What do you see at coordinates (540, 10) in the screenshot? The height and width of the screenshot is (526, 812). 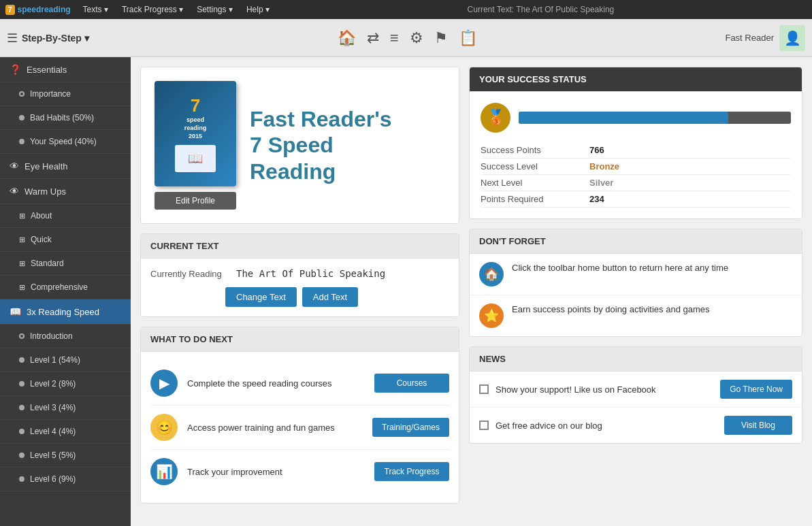 I see `current-text-label: Current Text: The Art Of Public Speaking` at bounding box center [540, 10].